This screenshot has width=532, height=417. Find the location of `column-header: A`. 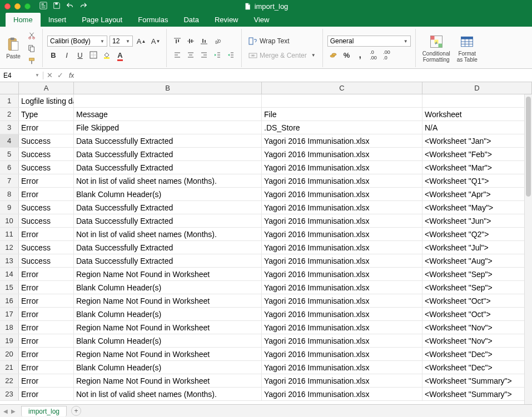

column-header: A is located at coordinates (47, 88).